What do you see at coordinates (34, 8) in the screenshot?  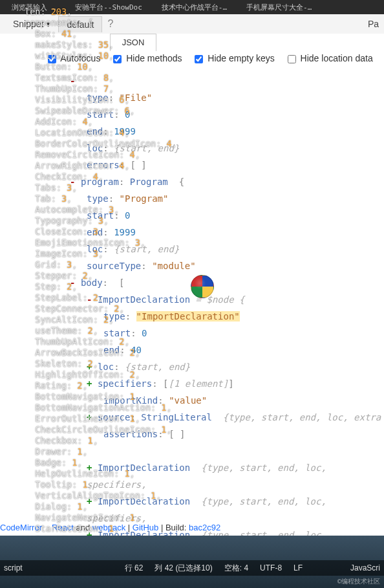 I see `browser-tab: 浏览器输入 …` at bounding box center [34, 8].